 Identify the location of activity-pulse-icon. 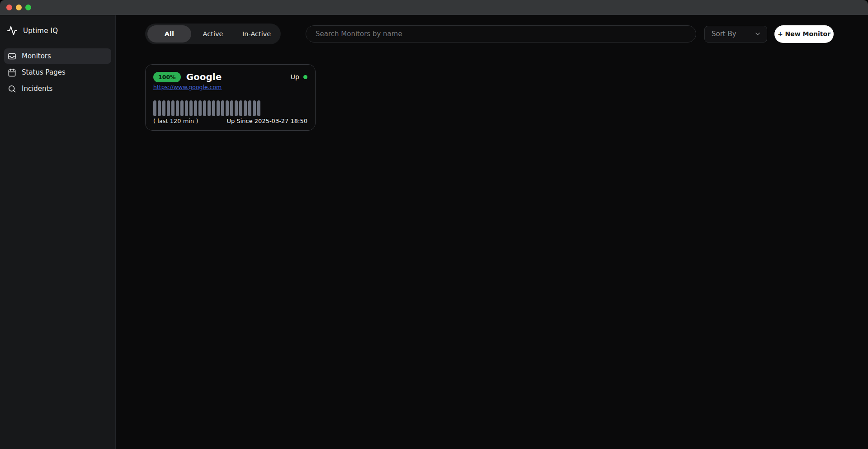
(12, 31).